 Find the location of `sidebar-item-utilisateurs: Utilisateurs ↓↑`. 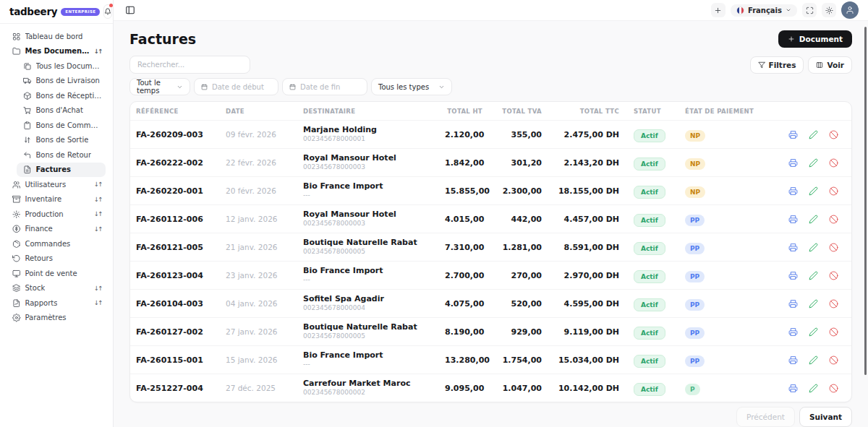

sidebar-item-utilisateurs: Utilisateurs ↓↑ is located at coordinates (57, 185).